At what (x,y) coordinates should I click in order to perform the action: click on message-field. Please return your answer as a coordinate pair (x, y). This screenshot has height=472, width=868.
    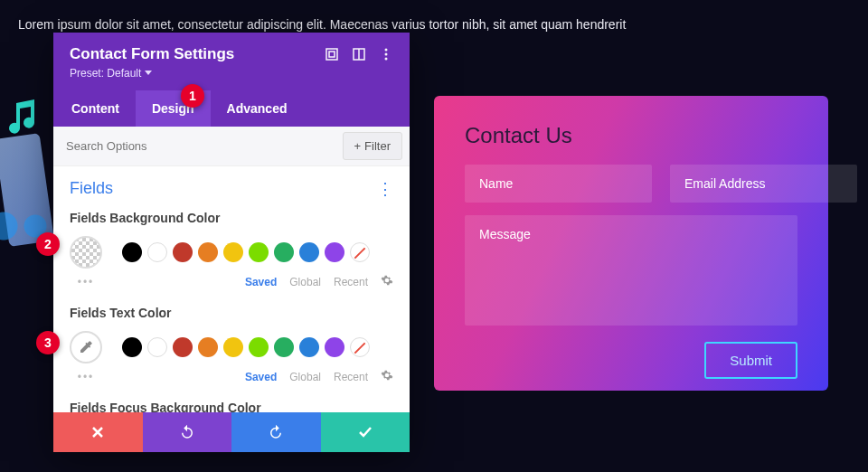
    Looking at the image, I should click on (631, 270).